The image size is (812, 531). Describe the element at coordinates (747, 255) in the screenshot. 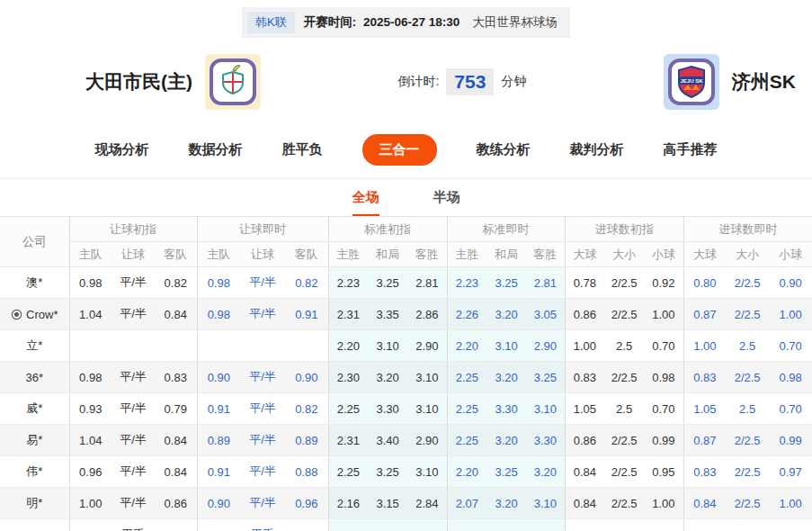

I see `sub-header: 大小` at that location.